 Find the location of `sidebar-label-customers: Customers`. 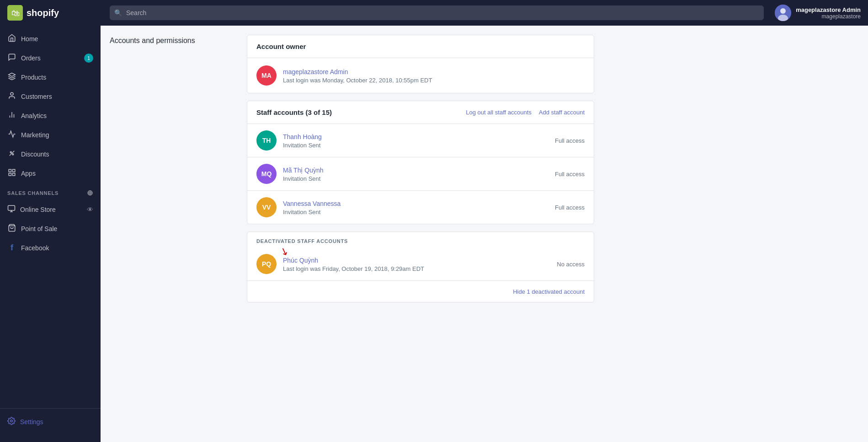

sidebar-label-customers: Customers is located at coordinates (37, 97).